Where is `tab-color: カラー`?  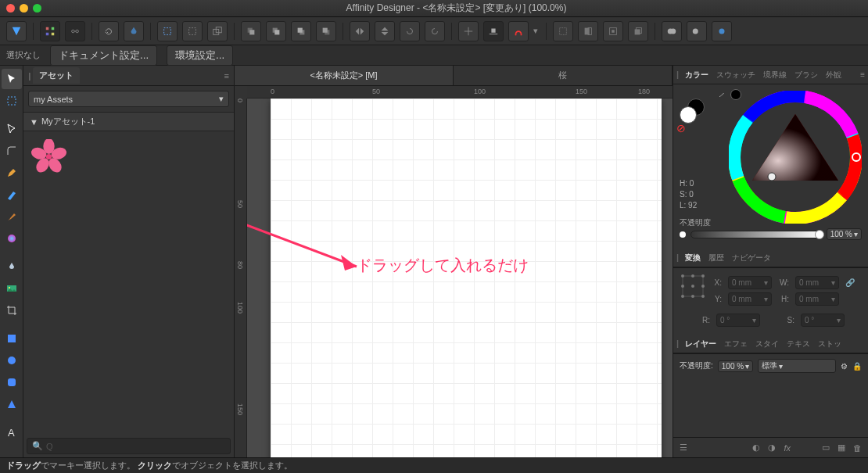
tab-color: カラー is located at coordinates (697, 75).